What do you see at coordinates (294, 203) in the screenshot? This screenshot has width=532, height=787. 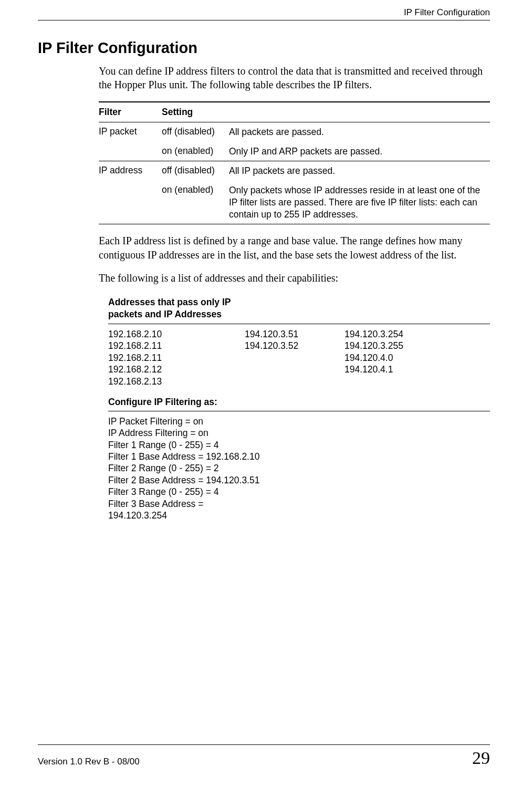 I see `table-row: on (enabled) Only packets whose IP addre…` at bounding box center [294, 203].